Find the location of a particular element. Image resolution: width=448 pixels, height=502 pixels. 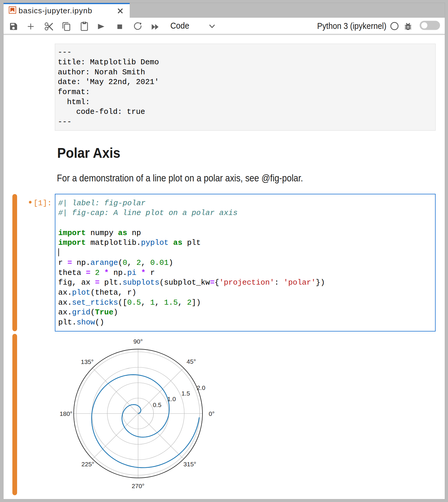

svg-text: 90° is located at coordinates (138, 342).